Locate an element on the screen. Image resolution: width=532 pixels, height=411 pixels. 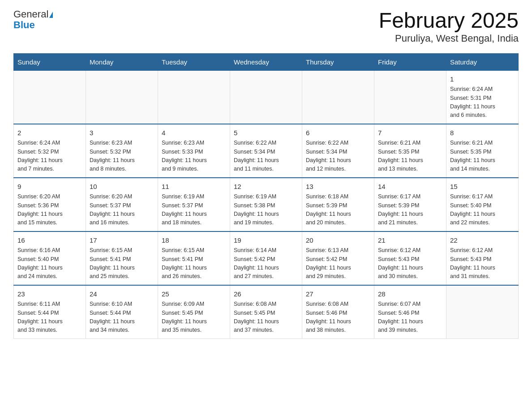
day-info: Sunrise: 6:18 AM Sunset: 5:39 PM Dayligh… is located at coordinates (338, 210).